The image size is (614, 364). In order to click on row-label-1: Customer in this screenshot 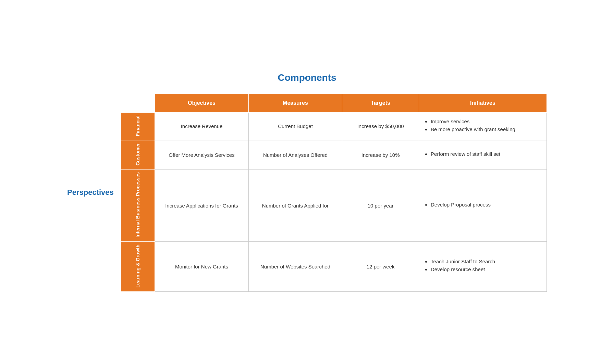, I will do `click(138, 155)`.